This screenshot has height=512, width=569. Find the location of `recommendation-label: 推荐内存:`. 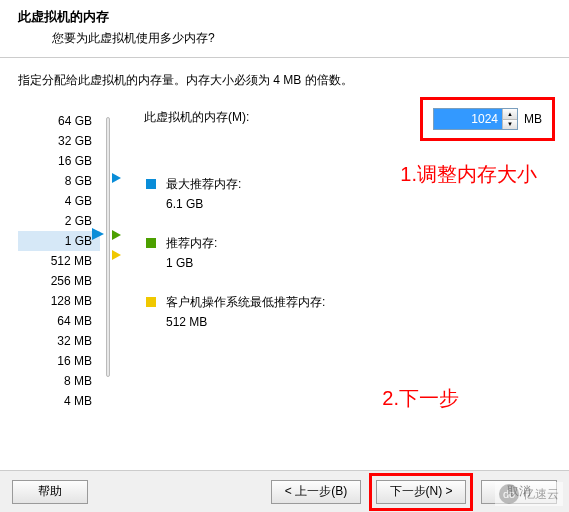

recommendation-label: 推荐内存: is located at coordinates (192, 244).